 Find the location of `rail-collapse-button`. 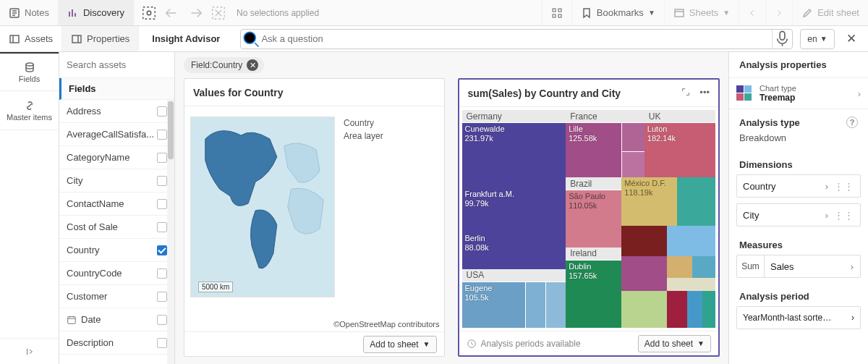

rail-collapse-button is located at coordinates (29, 351).